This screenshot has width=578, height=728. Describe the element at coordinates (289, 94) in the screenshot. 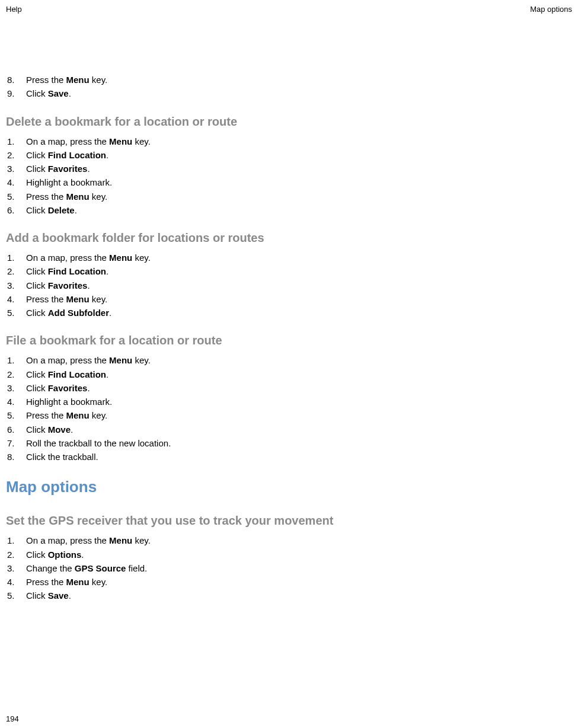

I see `list-item: 9.Click Save.` at that location.